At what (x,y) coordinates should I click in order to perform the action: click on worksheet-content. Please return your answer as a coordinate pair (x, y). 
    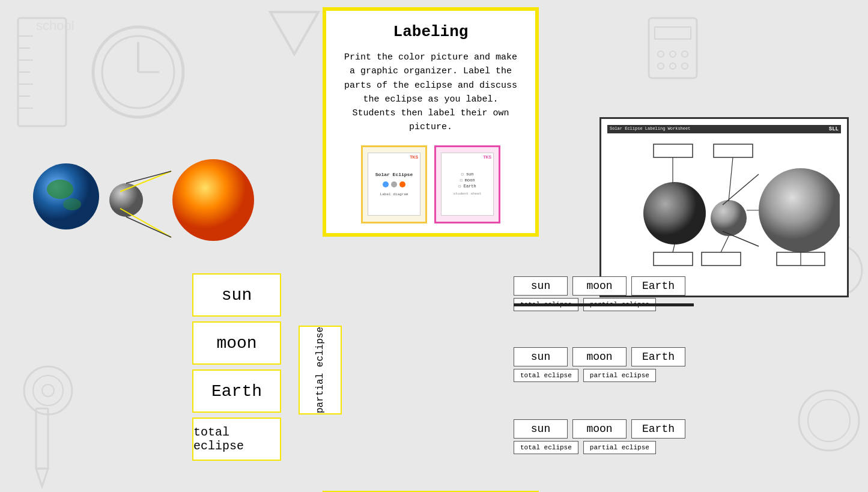
    Looking at the image, I should click on (724, 213).